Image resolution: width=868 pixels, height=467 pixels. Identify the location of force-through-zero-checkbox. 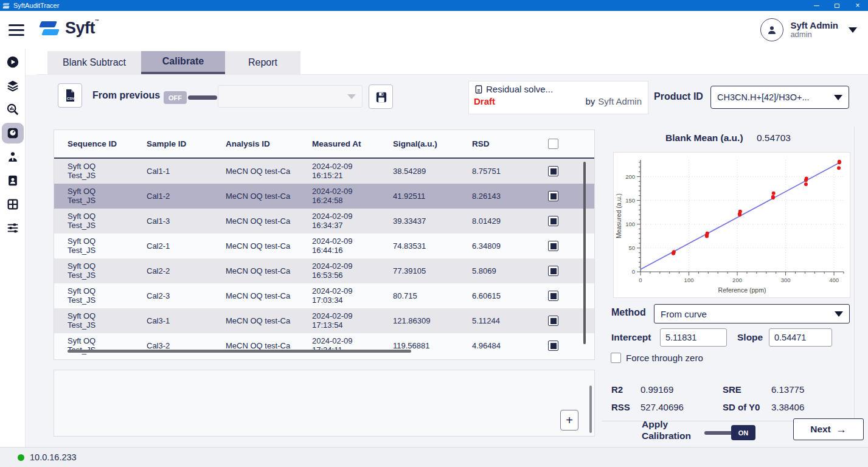
(616, 358).